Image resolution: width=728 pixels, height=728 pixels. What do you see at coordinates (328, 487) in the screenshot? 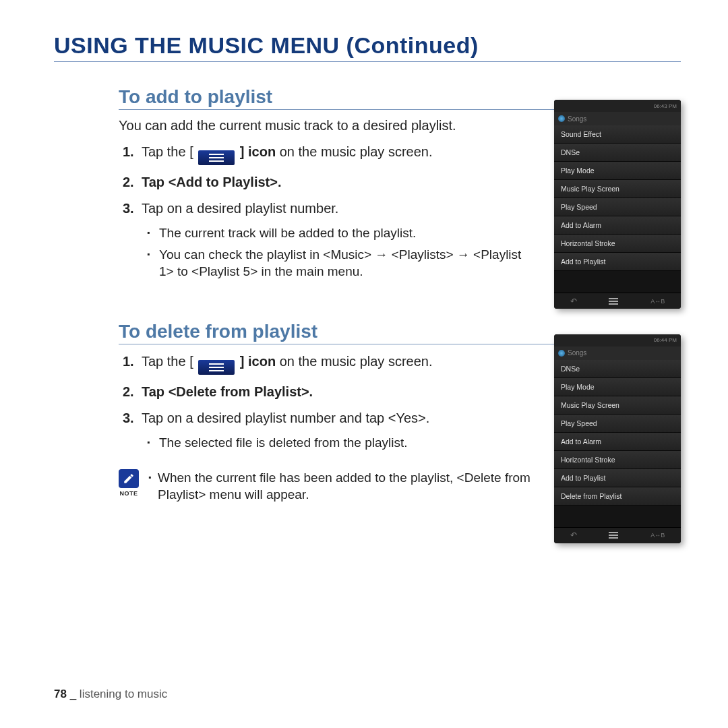
I see `note-block: NOTE When the current file has been adde…` at bounding box center [328, 487].